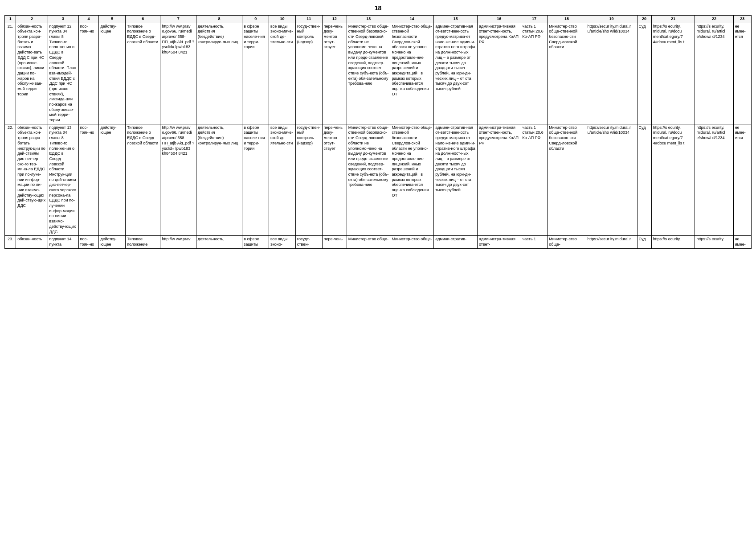 Image resolution: width=756 pixels, height=535 pixels. Describe the element at coordinates (282, 242) in the screenshot. I see `row-23-col10: все виды эконо-` at that location.